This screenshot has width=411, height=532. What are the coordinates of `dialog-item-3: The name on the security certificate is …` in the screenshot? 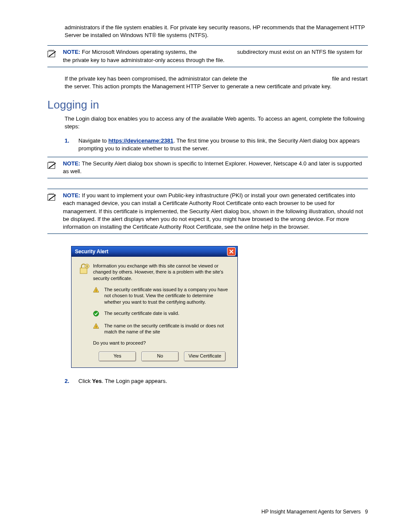 It's located at (168, 329).